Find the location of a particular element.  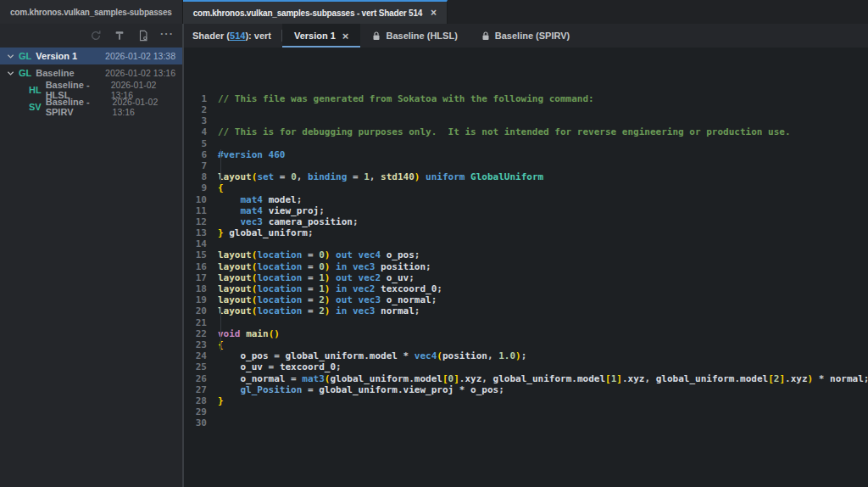

line-text: // This file was generated from Sokatoa … is located at coordinates (406, 98).